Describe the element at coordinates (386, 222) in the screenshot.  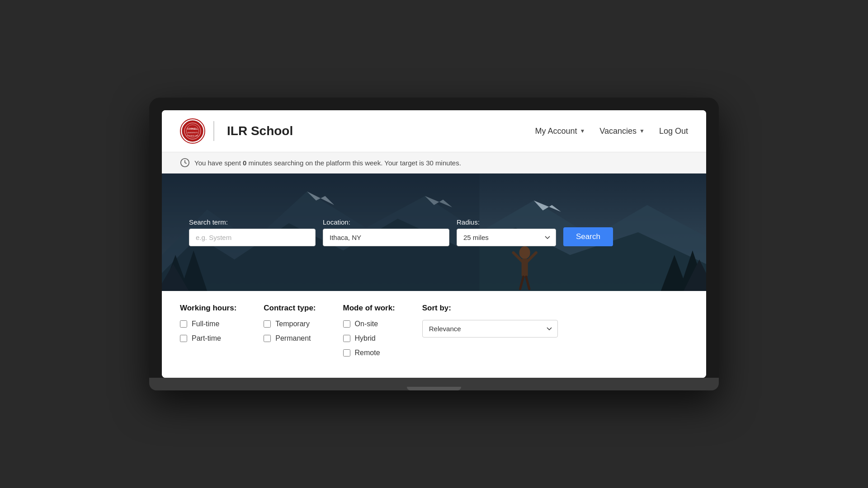
I see `location-label: Location:` at that location.